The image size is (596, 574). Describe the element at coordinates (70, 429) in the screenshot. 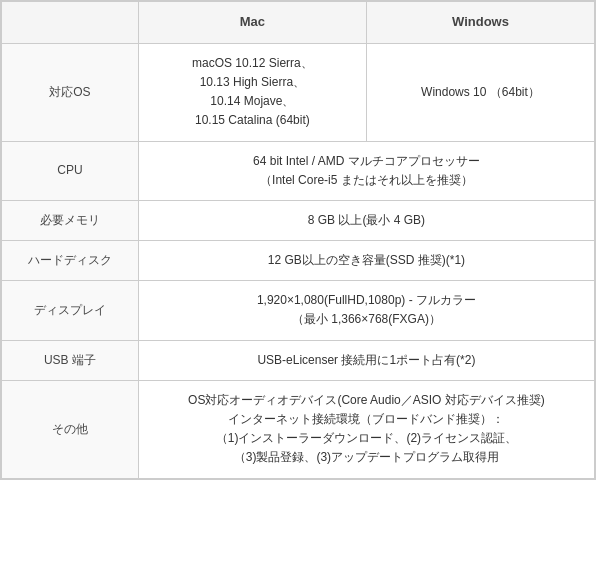

I see `row-label-other: その他` at that location.